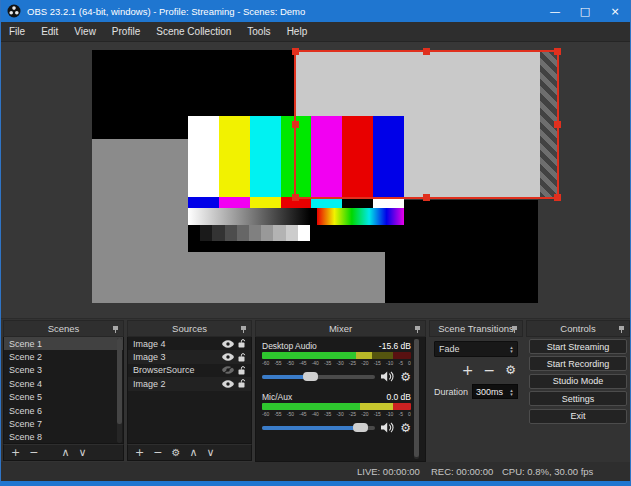 This screenshot has width=631, height=486. What do you see at coordinates (64, 390) in the screenshot?
I see `scenes-list: Scene 1 Scene 2 Scene 3 Scene 4 Scene 5 …` at bounding box center [64, 390].